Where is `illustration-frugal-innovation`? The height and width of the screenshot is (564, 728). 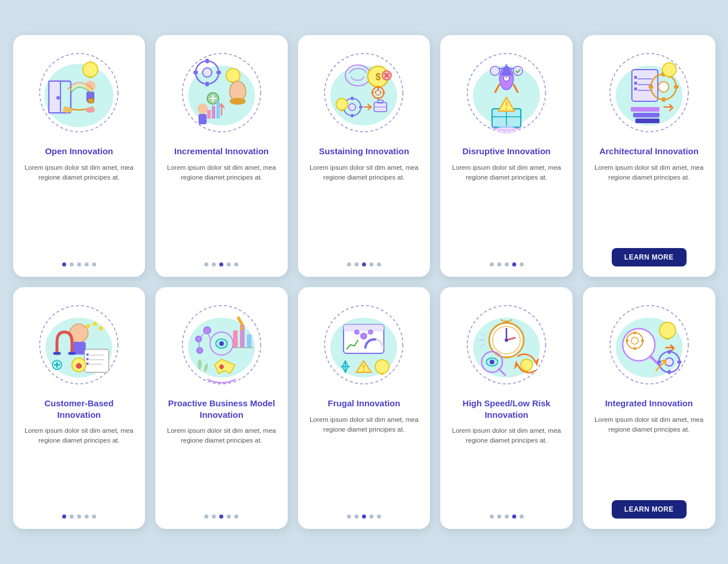 illustration-frugal-innovation is located at coordinates (364, 345).